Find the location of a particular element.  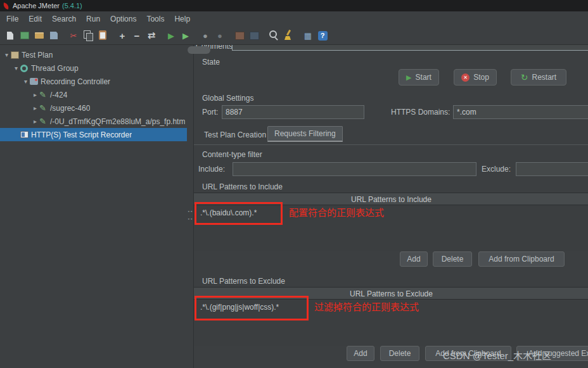

tree-item-label: Test Plan is located at coordinates (37, 55).